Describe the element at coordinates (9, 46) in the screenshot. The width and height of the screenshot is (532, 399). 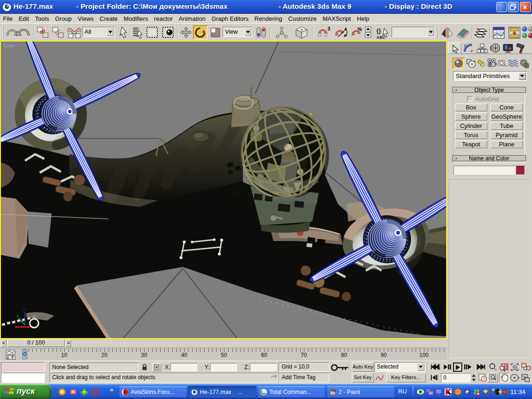
I see `svg-text: User` at that location.